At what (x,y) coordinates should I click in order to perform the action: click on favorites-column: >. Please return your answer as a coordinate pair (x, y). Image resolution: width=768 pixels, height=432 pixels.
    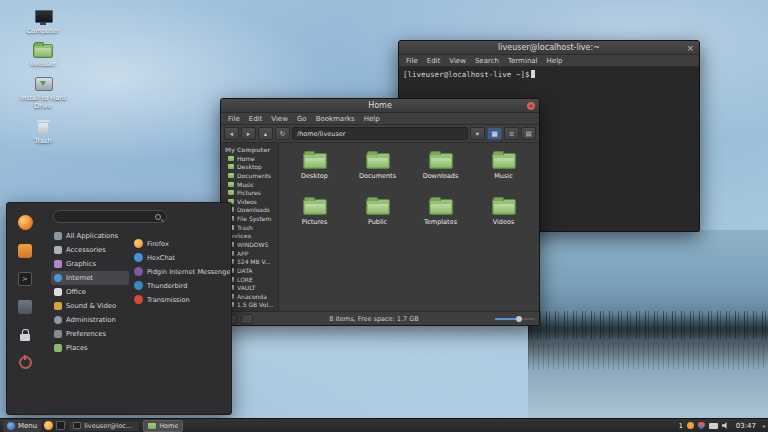
    Looking at the image, I should click on (25, 292).